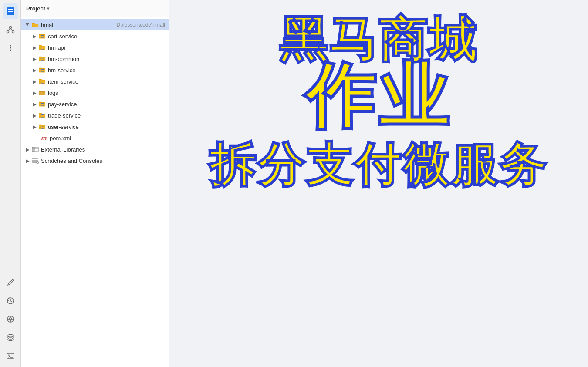 The height and width of the screenshot is (367, 588). I want to click on panel-title-button: Project ▾, so click(37, 9).